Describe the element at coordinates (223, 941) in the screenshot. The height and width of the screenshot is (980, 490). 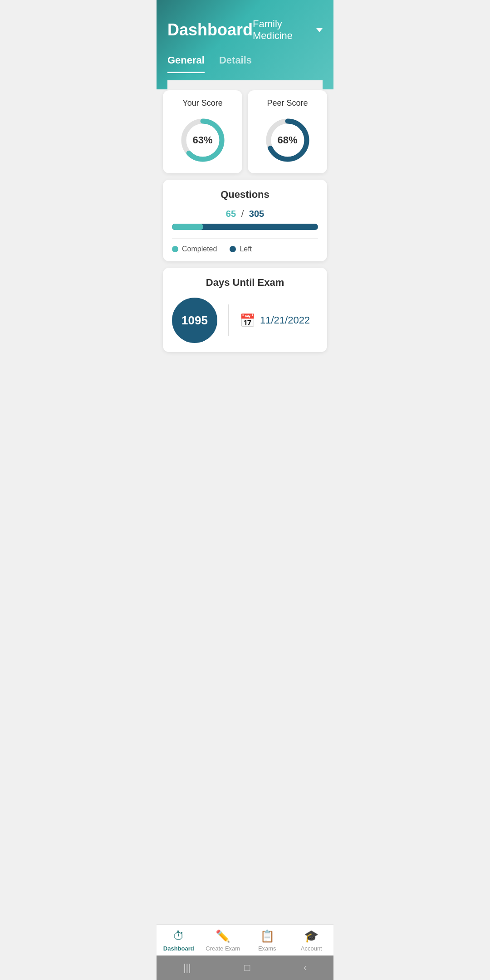
I see `nav-create-exam: ✏️ Create Exam` at that location.